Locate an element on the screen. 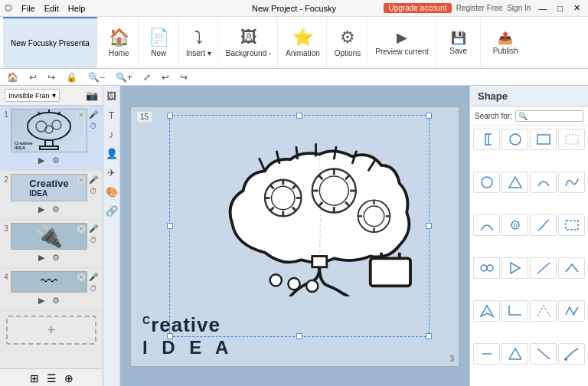 Image resolution: width=588 pixels, height=386 pixels. shape-angle is located at coordinates (571, 268).